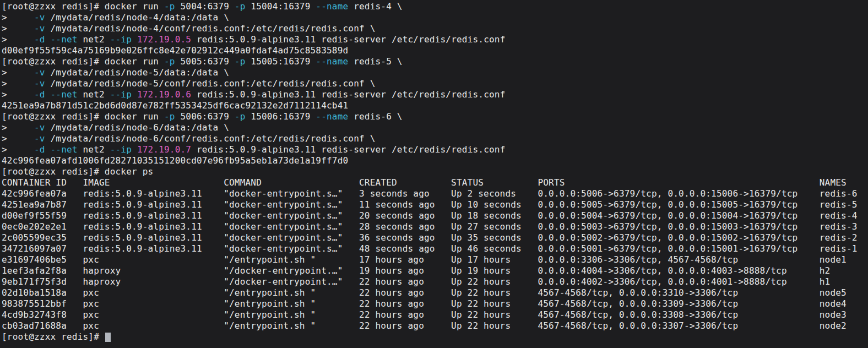 The image size is (868, 348). What do you see at coordinates (435, 161) in the screenshot?
I see `terminal-line: 42c996fea07afd1006fd28271035151200cd07e9…` at bounding box center [435, 161].